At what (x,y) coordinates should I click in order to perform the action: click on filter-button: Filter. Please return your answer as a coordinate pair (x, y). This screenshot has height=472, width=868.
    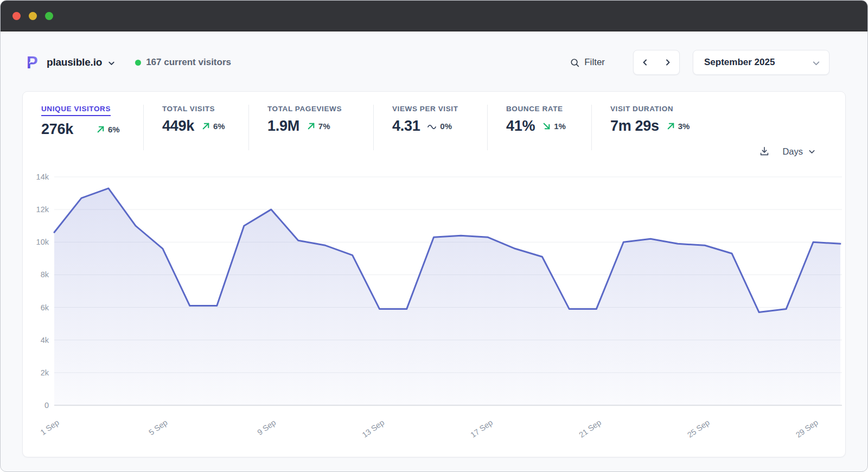
    Looking at the image, I should click on (587, 62).